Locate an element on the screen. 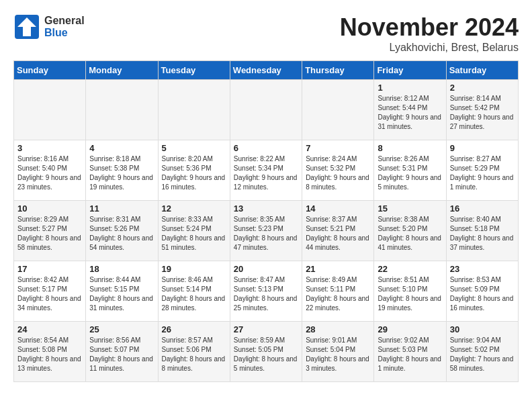 Image resolution: width=532 pixels, height=411 pixels. day-number: 29 is located at coordinates (410, 329).